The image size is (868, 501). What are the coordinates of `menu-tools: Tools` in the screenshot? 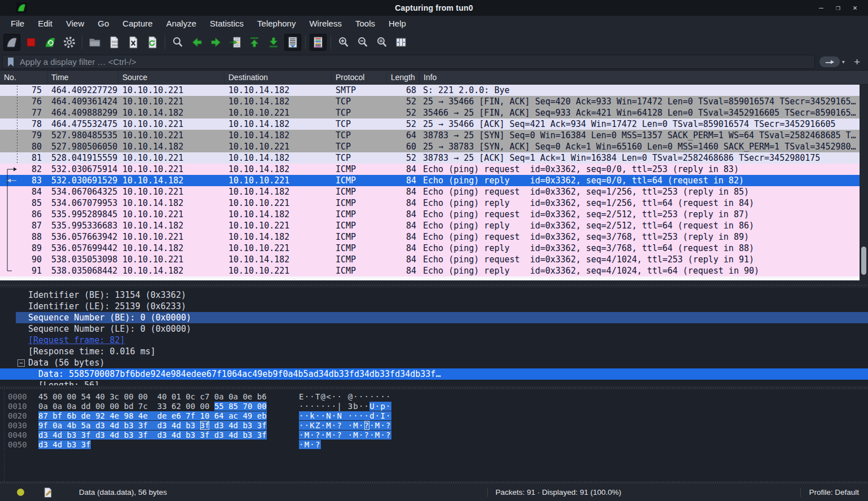 It's located at (365, 24).